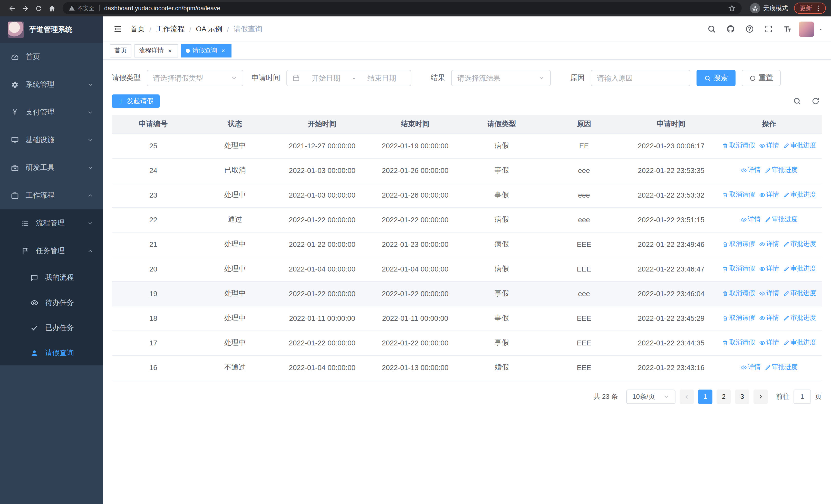  What do you see at coordinates (51, 140) in the screenshot?
I see `sidebar-item-infrastructure: 基础设施` at bounding box center [51, 140].